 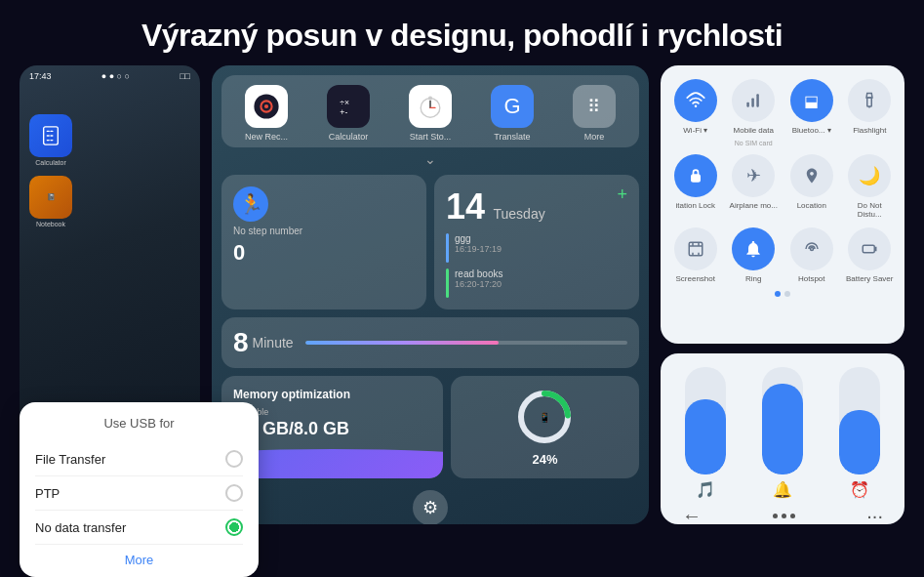 What do you see at coordinates (537, 248) in the screenshot?
I see `event-item-0: ggg 16:19-17:19` at bounding box center [537, 248].